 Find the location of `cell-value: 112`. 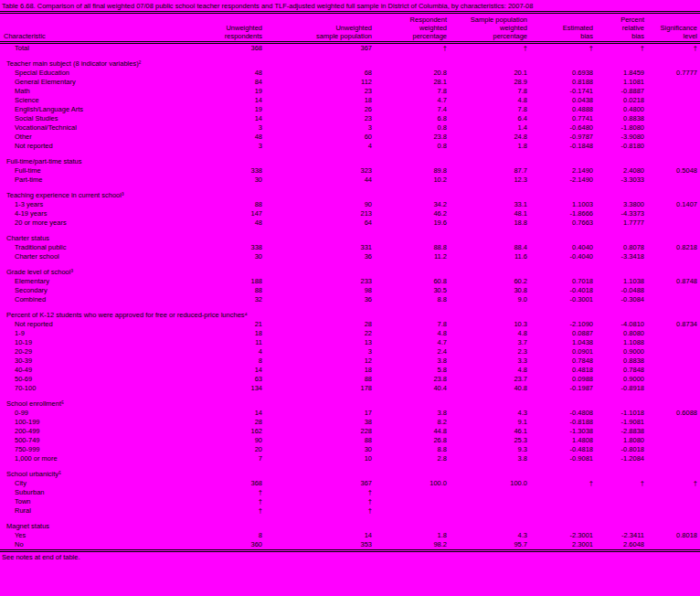

cell-value: 112 is located at coordinates (320, 82).